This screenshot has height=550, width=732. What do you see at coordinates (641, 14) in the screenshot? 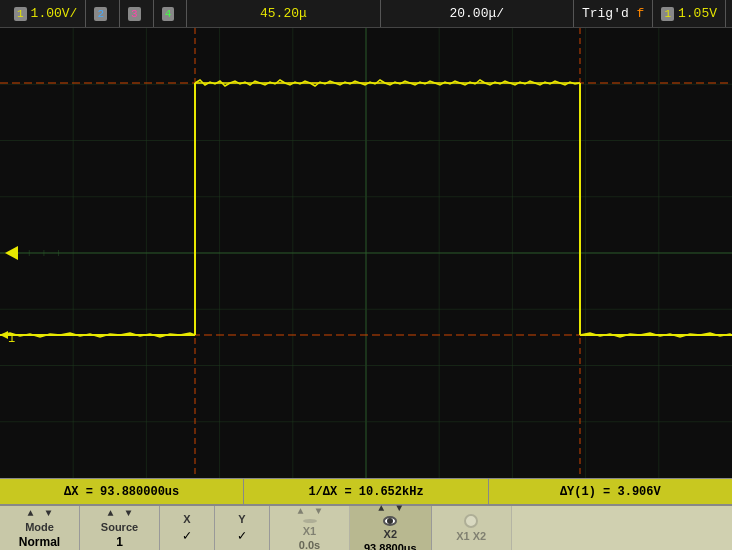
I see `trig-icon: f` at bounding box center [641, 14].